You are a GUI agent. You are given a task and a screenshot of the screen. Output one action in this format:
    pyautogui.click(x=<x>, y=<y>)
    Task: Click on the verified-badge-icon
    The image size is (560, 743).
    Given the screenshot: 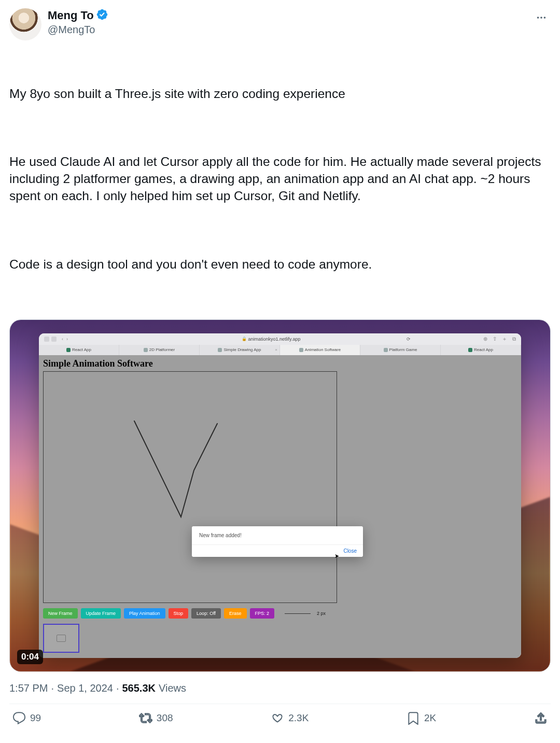 What is the action you would take?
    pyautogui.click(x=102, y=16)
    